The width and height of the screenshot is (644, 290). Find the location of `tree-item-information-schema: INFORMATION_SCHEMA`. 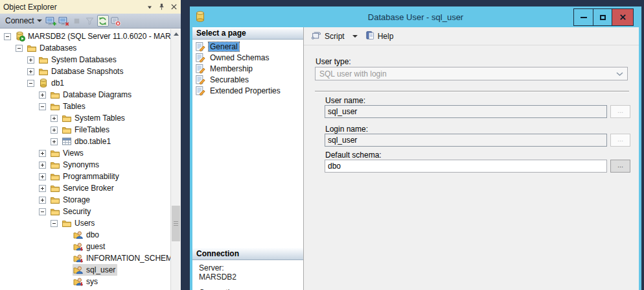

tree-item-information-schema: INFORMATION_SCHEMA is located at coordinates (86, 258).